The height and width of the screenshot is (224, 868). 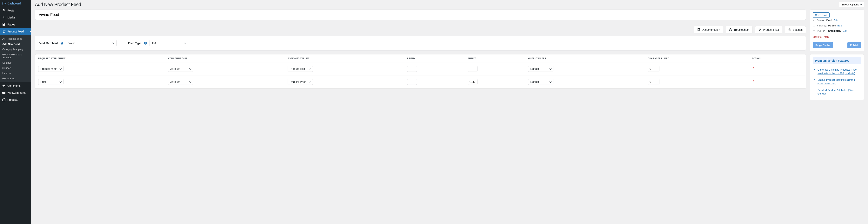 I want to click on troubleshoot-button: Troubleshoot, so click(x=739, y=30).